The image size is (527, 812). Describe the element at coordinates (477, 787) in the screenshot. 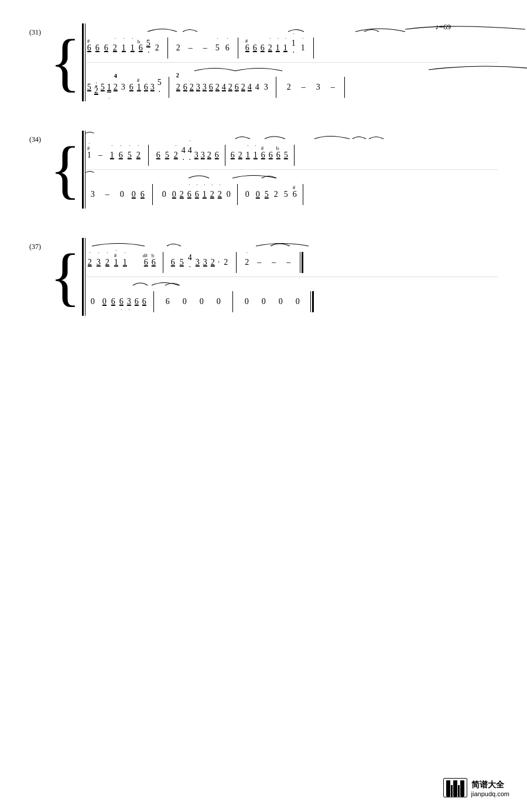

I see `bottom-logo: 简谱大全 jianpudq.com` at that location.